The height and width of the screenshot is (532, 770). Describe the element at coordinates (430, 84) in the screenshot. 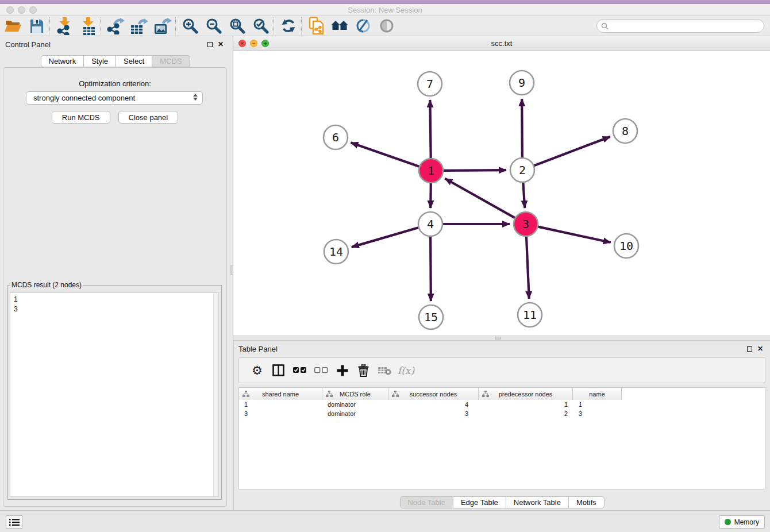

I see `graph-node-label-7: 7` at that location.